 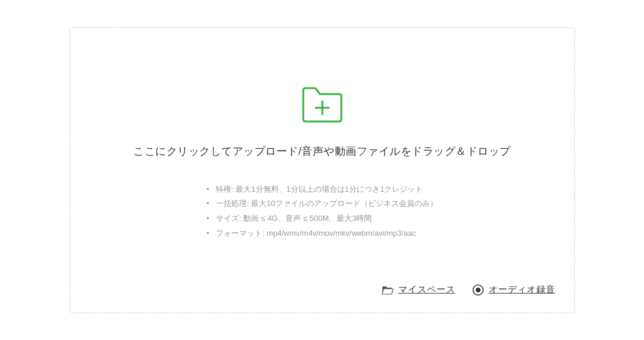 I want to click on bottom-actions: マイスペース オーディオ録音, so click(x=469, y=290).